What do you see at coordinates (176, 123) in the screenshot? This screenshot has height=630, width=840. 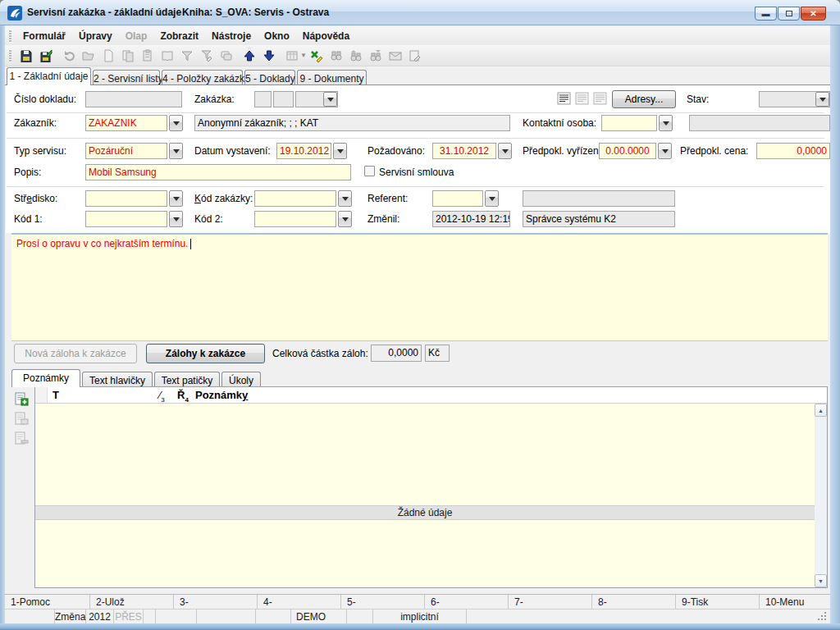 I see `zakaznik-dropdown-button` at bounding box center [176, 123].